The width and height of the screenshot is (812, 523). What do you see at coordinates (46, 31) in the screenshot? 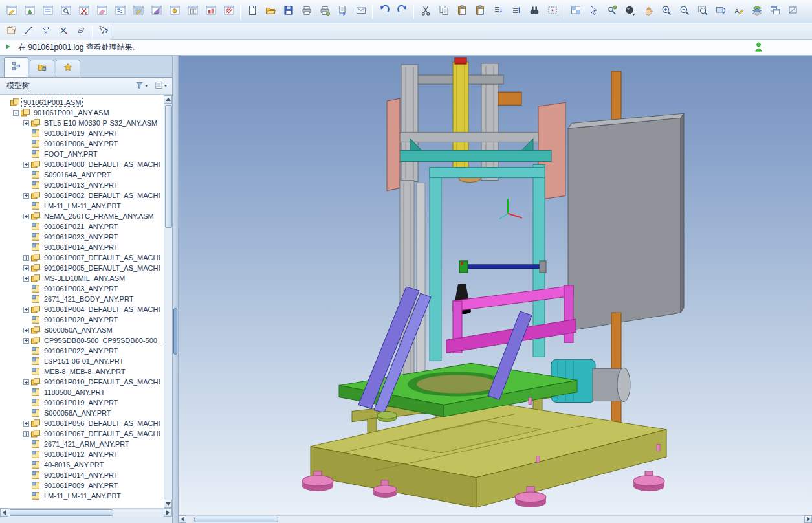
I see `datum-points-button` at bounding box center [46, 31].